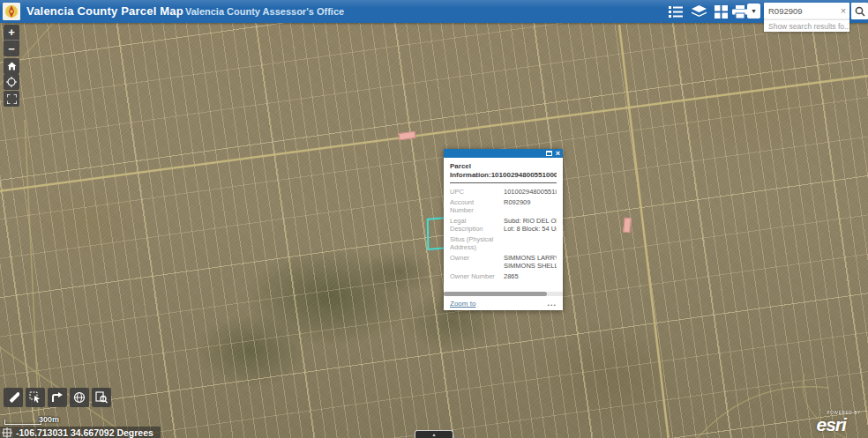  Describe the element at coordinates (12, 66) in the screenshot. I see `home-icon` at that location.